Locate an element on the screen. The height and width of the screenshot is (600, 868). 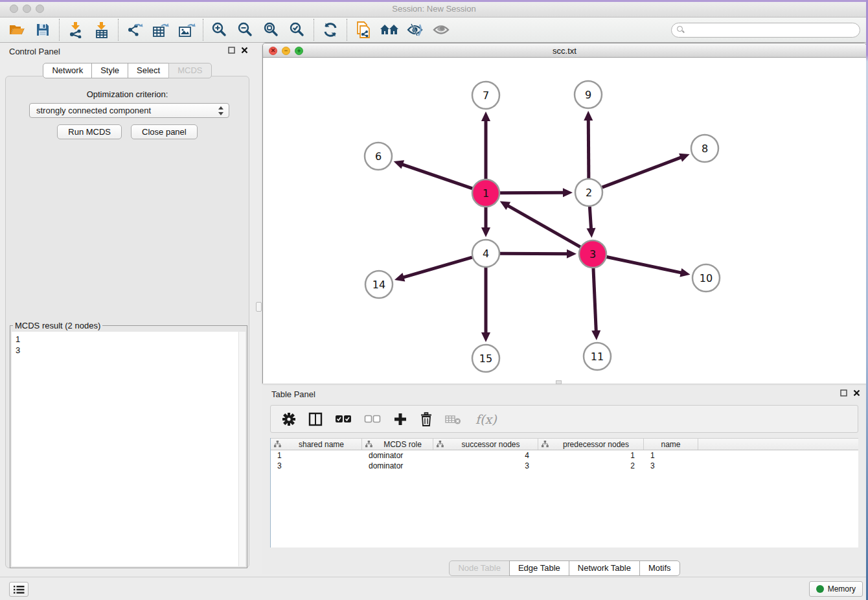
delete-icon is located at coordinates (426, 419).